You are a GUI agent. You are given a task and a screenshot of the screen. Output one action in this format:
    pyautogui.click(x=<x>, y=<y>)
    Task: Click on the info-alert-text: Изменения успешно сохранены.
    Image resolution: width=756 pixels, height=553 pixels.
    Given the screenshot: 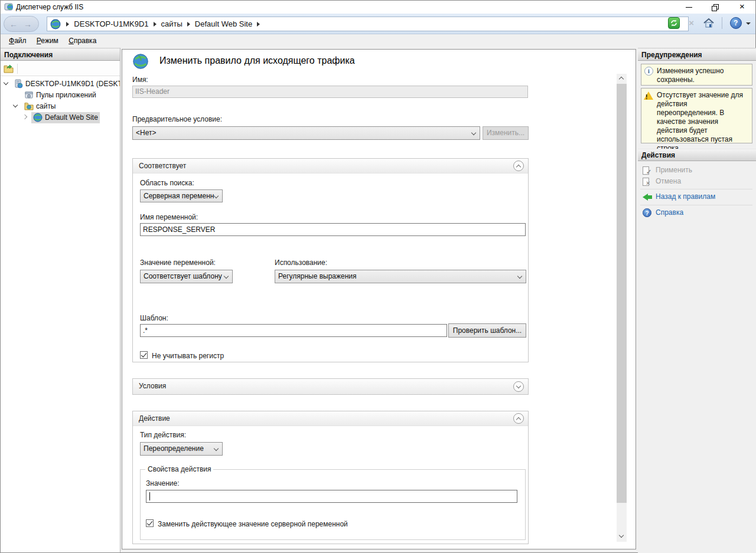 What is the action you would take?
    pyautogui.click(x=690, y=76)
    